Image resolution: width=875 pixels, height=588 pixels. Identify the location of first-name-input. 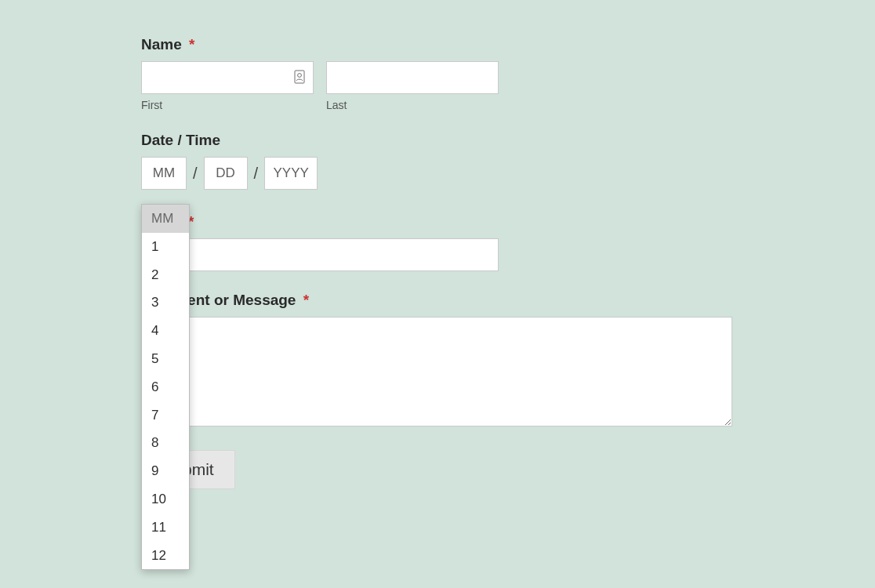
(227, 78).